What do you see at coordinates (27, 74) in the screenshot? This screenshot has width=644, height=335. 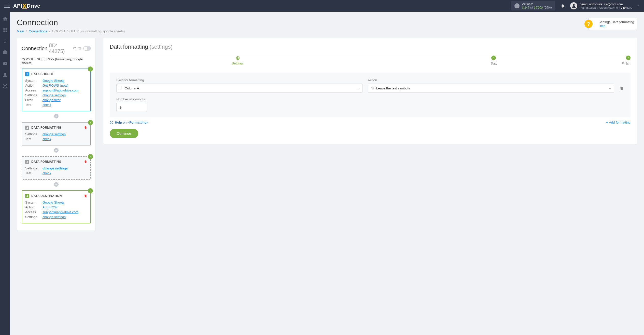 I see `block-number: 1` at bounding box center [27, 74].